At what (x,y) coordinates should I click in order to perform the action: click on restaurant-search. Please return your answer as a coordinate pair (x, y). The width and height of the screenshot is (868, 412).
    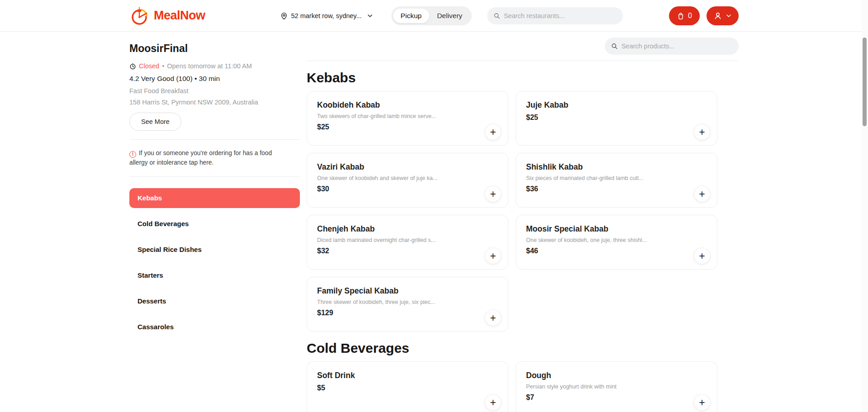
    Looking at the image, I should click on (555, 16).